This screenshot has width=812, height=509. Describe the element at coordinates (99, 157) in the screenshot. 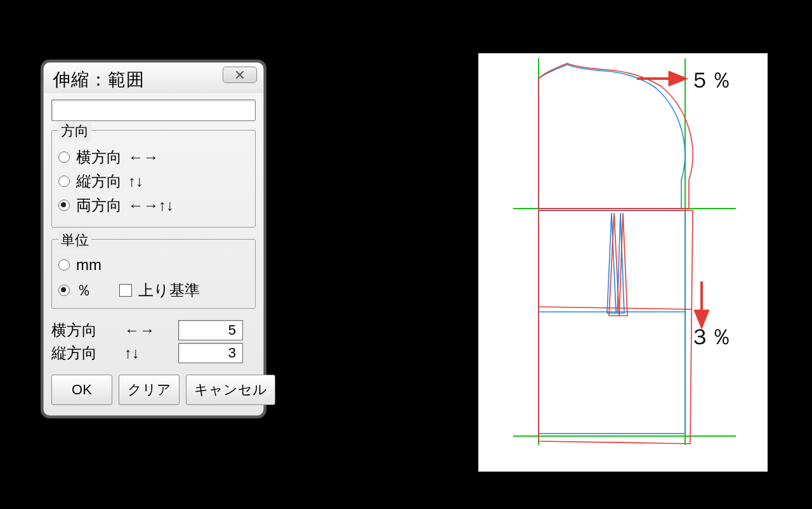

I see `option-label: 横方向` at that location.